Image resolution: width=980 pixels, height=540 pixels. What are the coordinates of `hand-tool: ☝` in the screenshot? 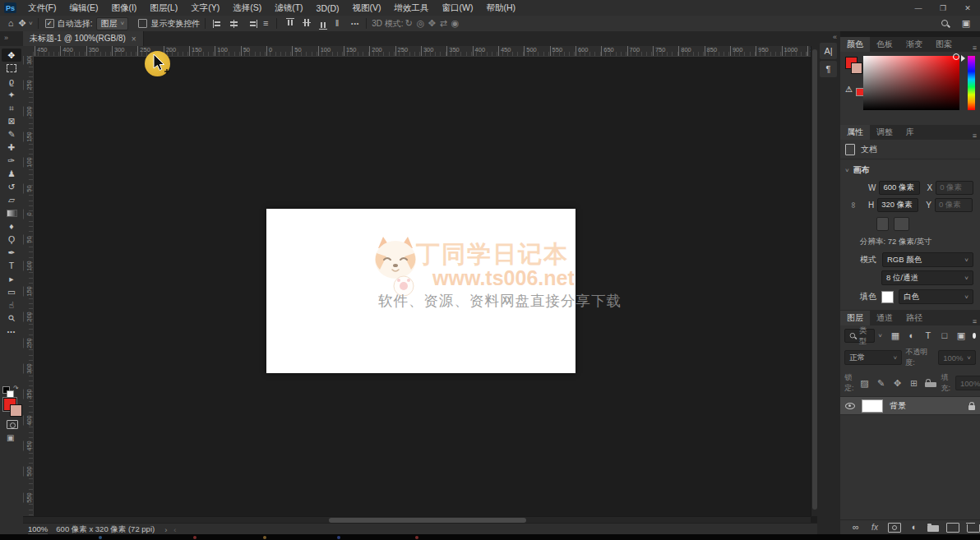 It's located at (12, 305).